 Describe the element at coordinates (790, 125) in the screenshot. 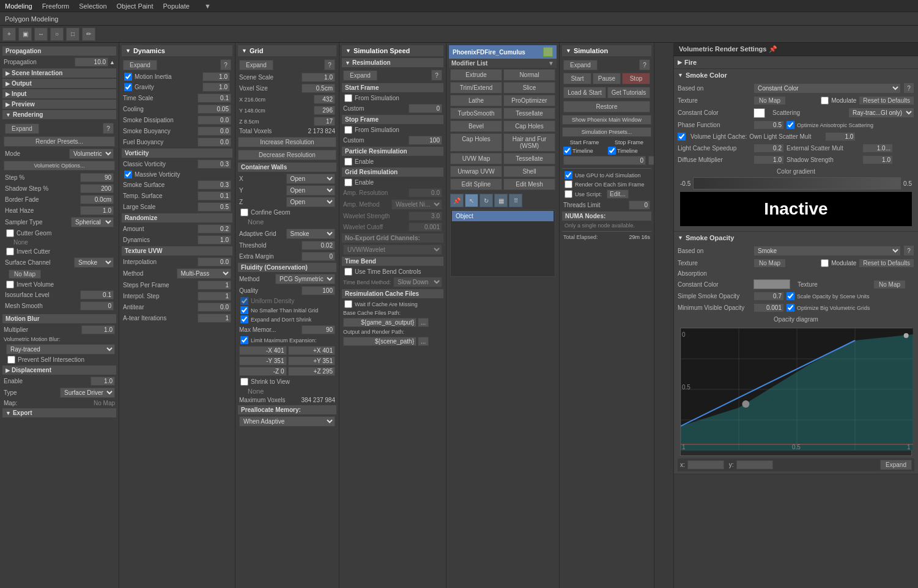

I see `optimize-aniso-check` at that location.